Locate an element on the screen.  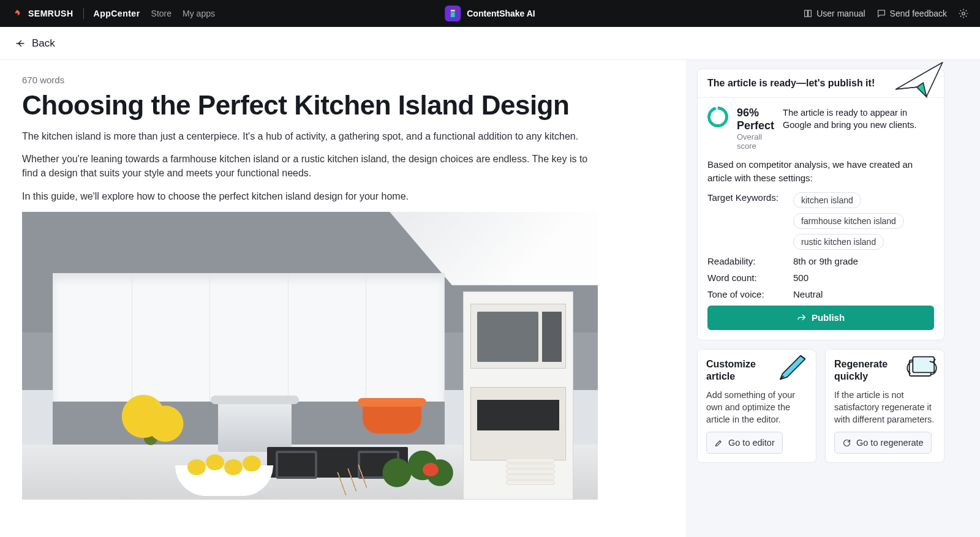
score-desc: The article is ready to appear in Google… is located at coordinates (859, 119).